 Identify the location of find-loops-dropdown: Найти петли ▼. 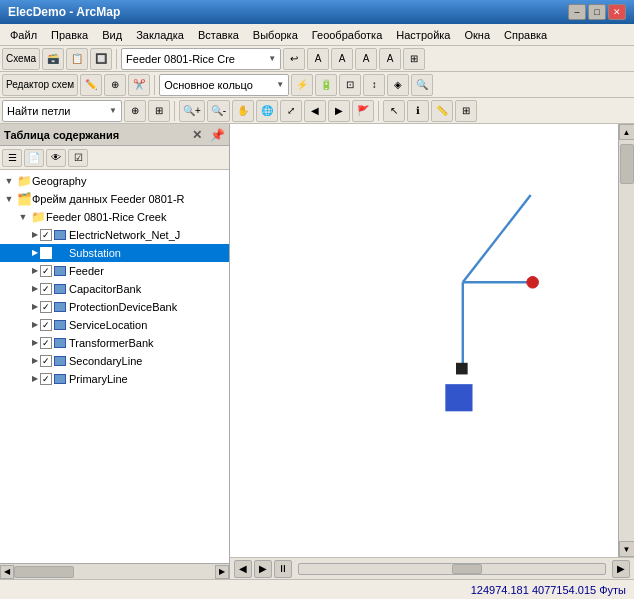
(62, 111).